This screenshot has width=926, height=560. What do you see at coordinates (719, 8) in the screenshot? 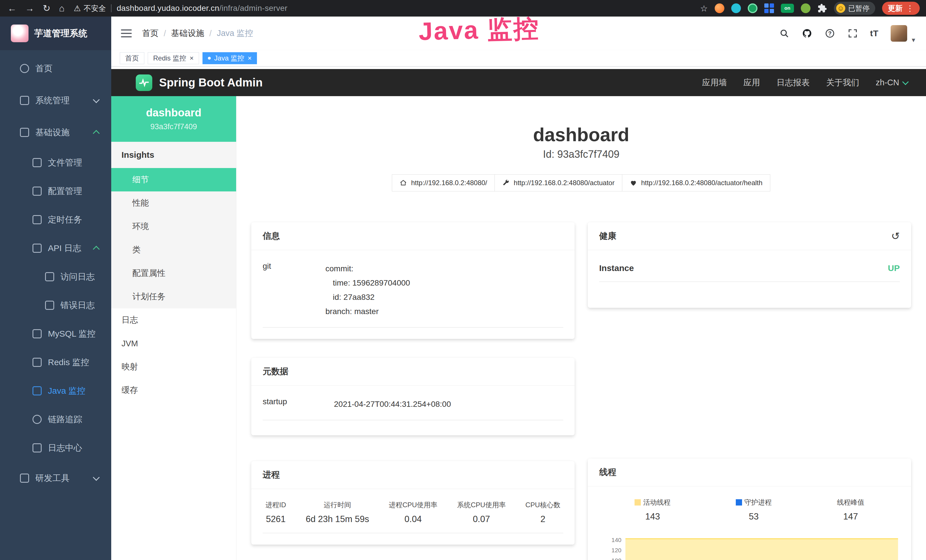
I see `fox-extension-icon` at bounding box center [719, 8].